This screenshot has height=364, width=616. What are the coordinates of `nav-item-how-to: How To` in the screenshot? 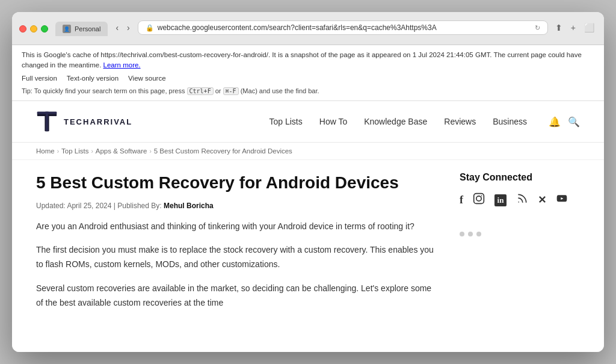 It's located at (333, 122).